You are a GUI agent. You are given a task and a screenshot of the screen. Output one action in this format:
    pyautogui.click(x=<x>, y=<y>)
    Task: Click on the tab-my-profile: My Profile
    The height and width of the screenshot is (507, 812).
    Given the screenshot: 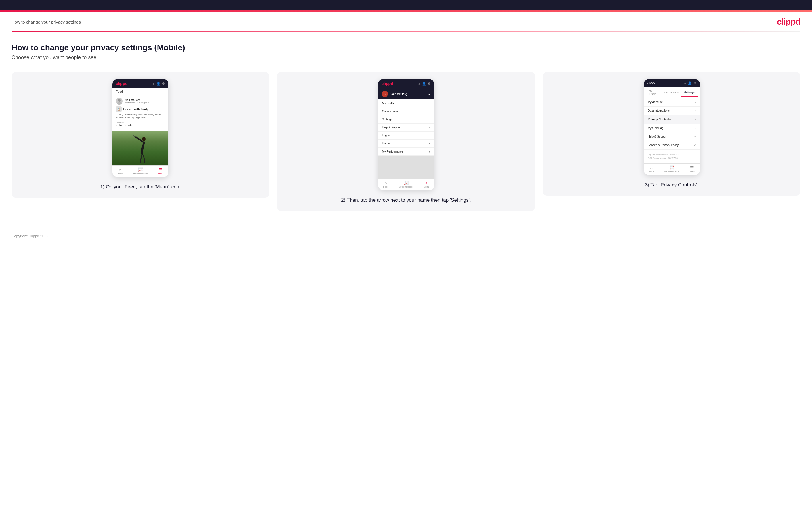 What is the action you would take?
    pyautogui.click(x=654, y=93)
    